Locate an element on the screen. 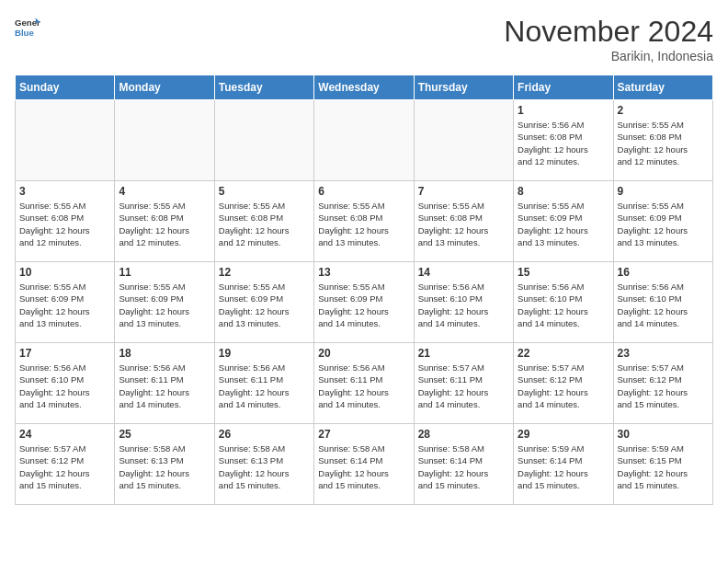 The image size is (728, 563). calendar-day-cell: 7Sunrise: 5:55 AM Sunset: 6:08 PM Daylig… is located at coordinates (463, 222).